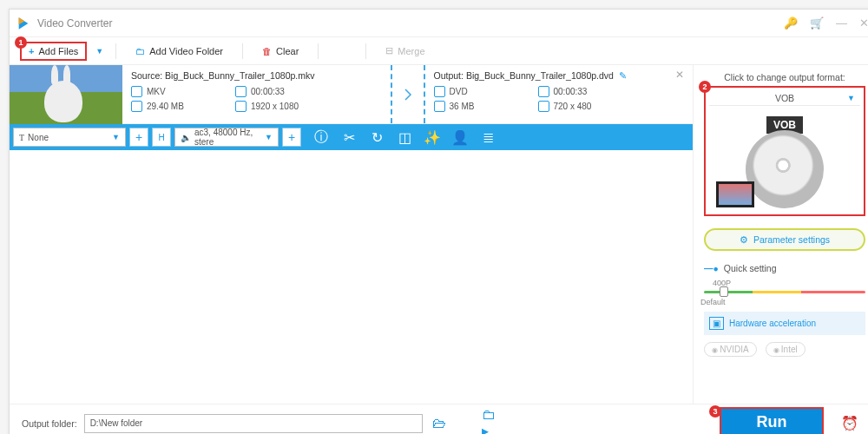  What do you see at coordinates (287, 51) in the screenshot?
I see `clear-label: Clear` at bounding box center [287, 51].